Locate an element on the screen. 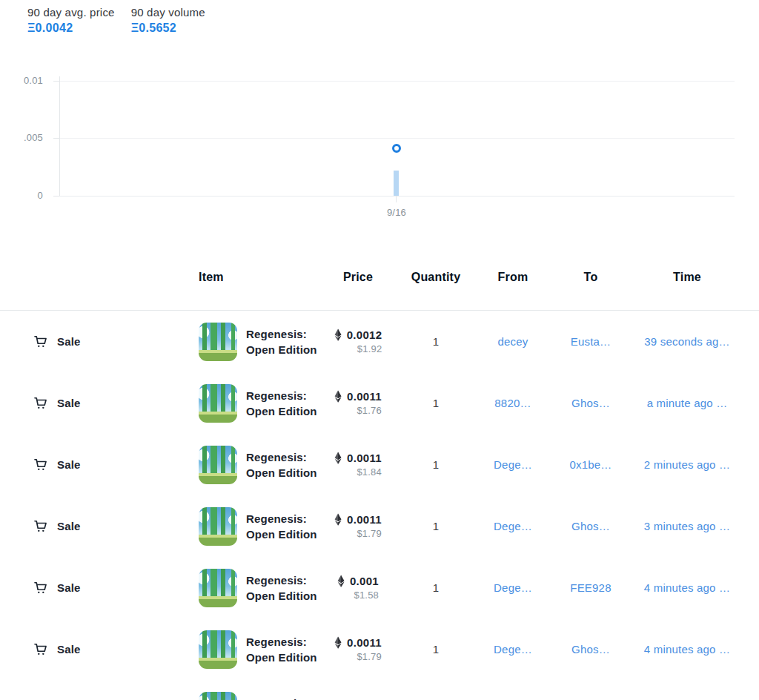 This screenshot has height=700, width=759. from-account-link: decey is located at coordinates (513, 341).